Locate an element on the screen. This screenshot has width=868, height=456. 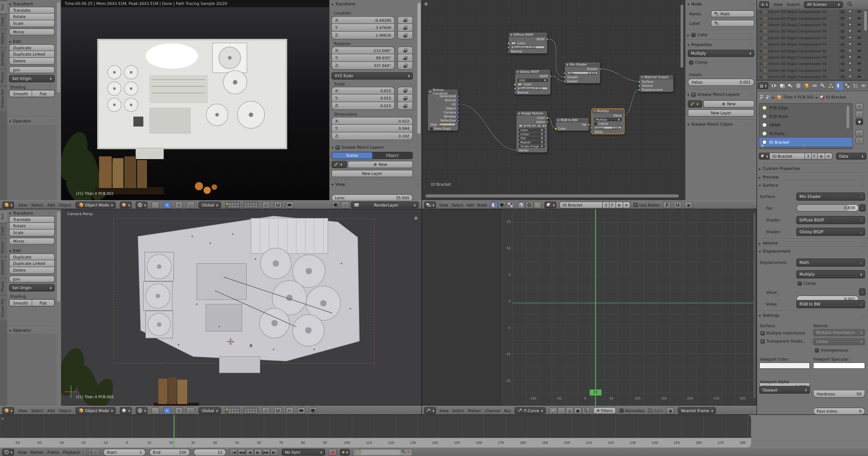
material-add-button: ⊕ is located at coordinates (619, 205).